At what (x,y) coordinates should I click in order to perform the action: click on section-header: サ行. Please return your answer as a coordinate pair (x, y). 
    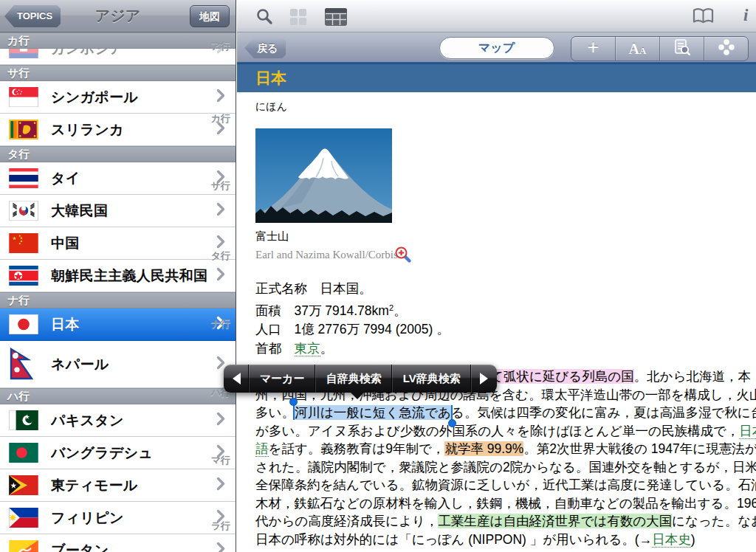
    Looking at the image, I should click on (118, 73).